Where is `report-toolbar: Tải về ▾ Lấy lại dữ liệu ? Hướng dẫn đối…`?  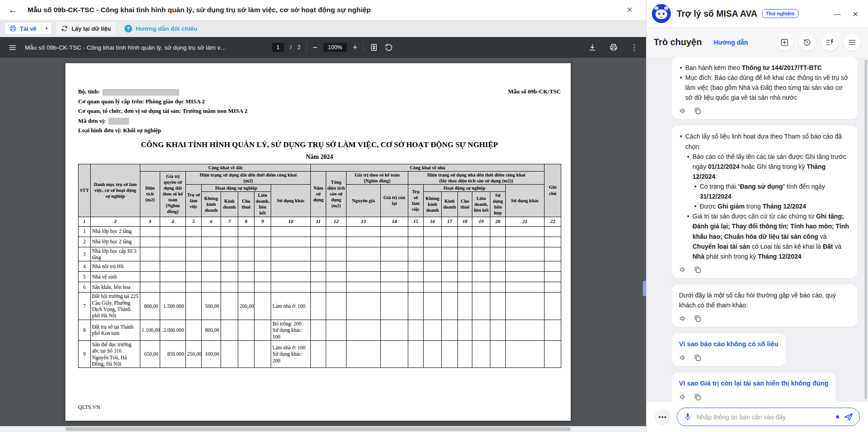 report-toolbar: Tải về ▾ Lấy lại dữ liệu ? Hướng dẫn đối… is located at coordinates (323, 28).